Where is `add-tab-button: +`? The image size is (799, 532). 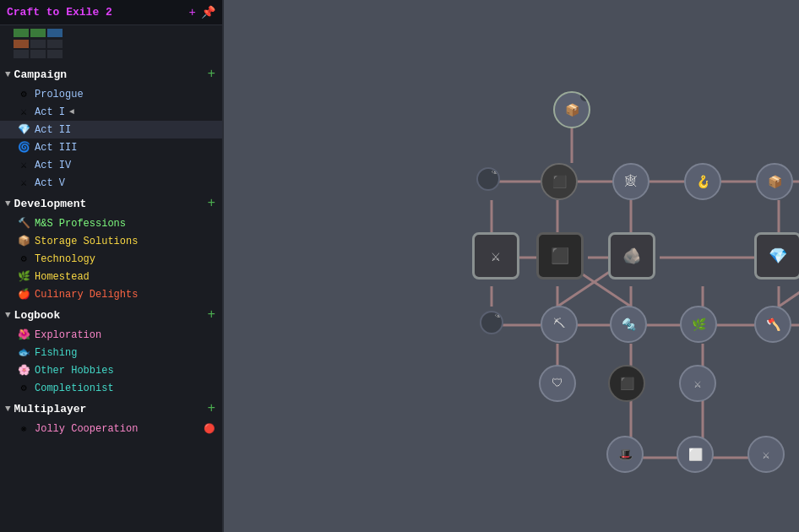 add-tab-button: + is located at coordinates (193, 13).